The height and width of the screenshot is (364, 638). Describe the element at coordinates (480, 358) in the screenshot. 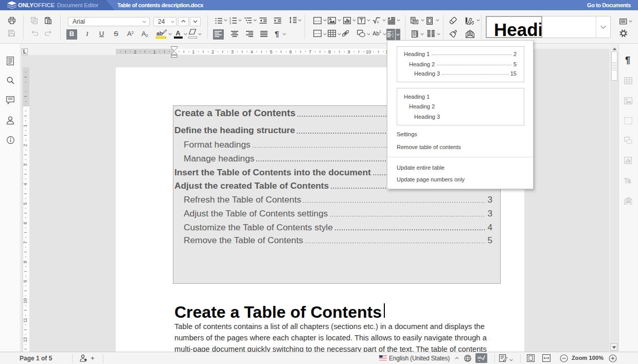

I see `svg-text: ab` at that location.